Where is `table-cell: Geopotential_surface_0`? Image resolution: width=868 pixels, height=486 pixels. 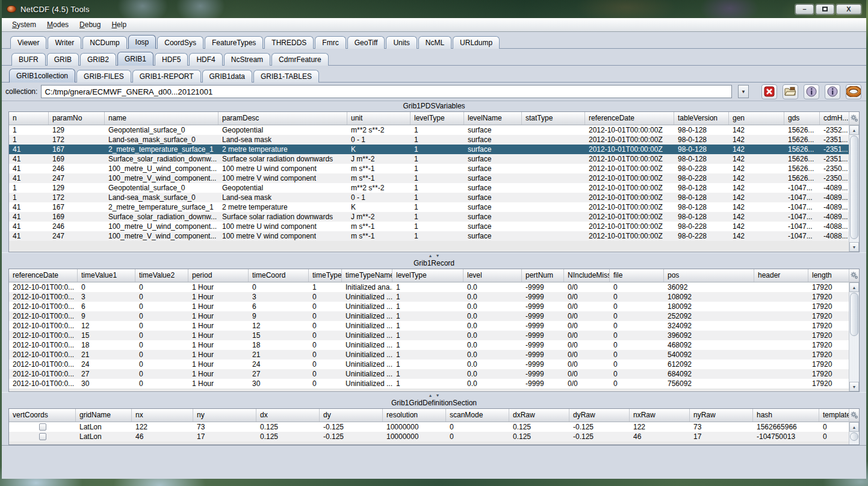
table-cell: Geopotential_surface_0 is located at coordinates (161, 130).